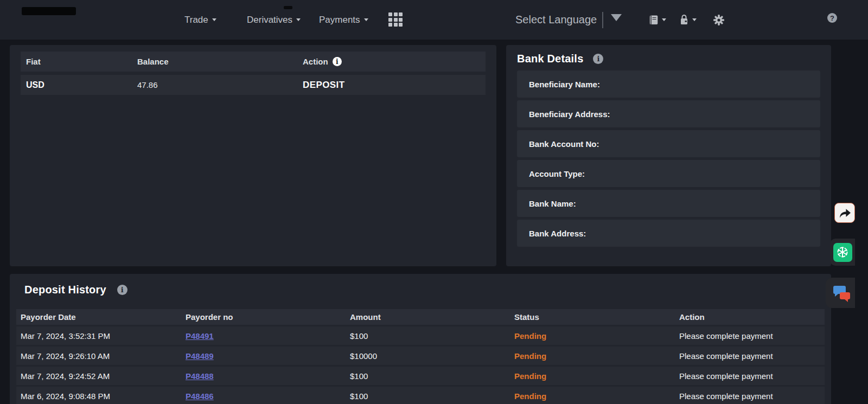 The width and height of the screenshot is (868, 404). What do you see at coordinates (201, 20) in the screenshot?
I see `nav-trade: Trade` at bounding box center [201, 20].